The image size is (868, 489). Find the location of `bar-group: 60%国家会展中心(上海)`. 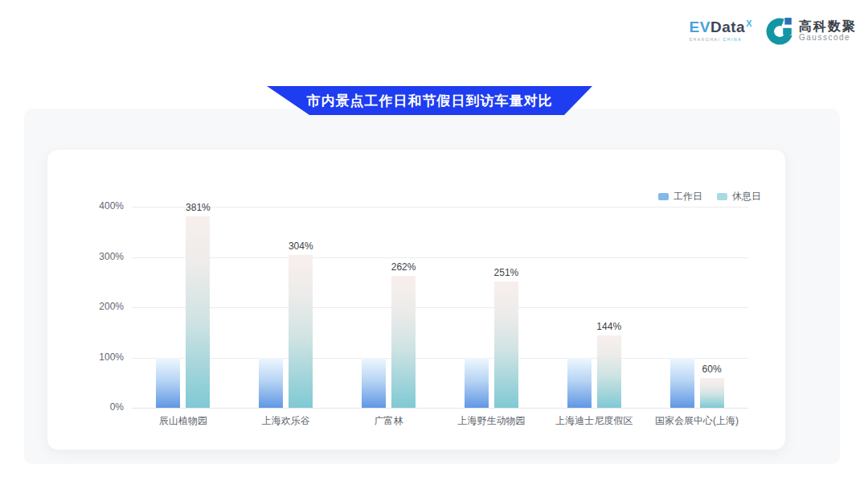

bar-group: 60%国家会展中心(上海) is located at coordinates (697, 307).